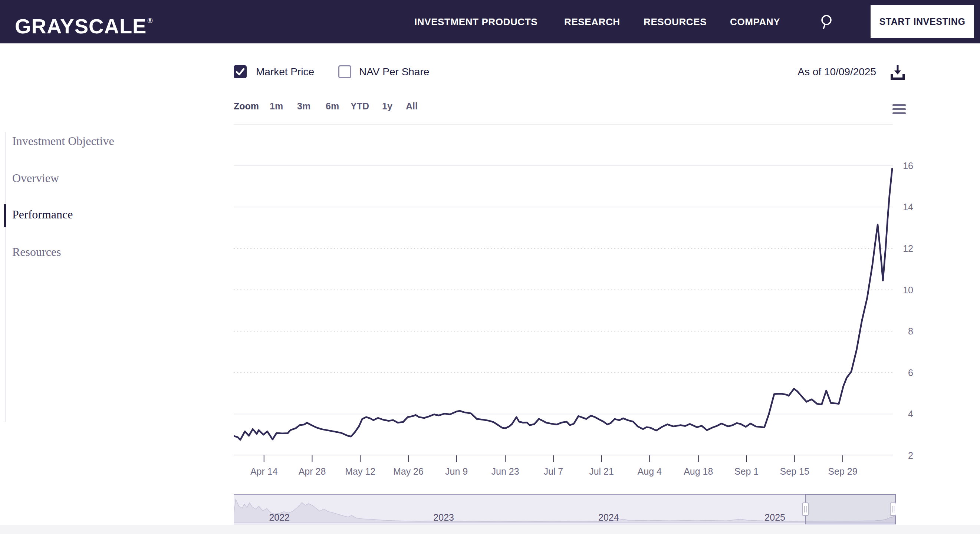 This screenshot has width=980, height=534. Describe the element at coordinates (394, 72) in the screenshot. I see `nav-per-share-label: NAV Per Share` at that location.